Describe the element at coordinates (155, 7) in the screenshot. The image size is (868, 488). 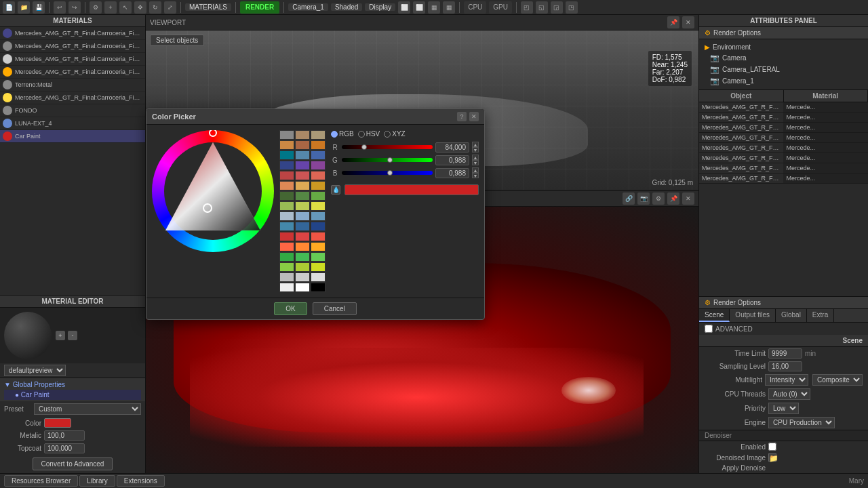
I see `toolbar-icon-rotate: ↻` at that location.